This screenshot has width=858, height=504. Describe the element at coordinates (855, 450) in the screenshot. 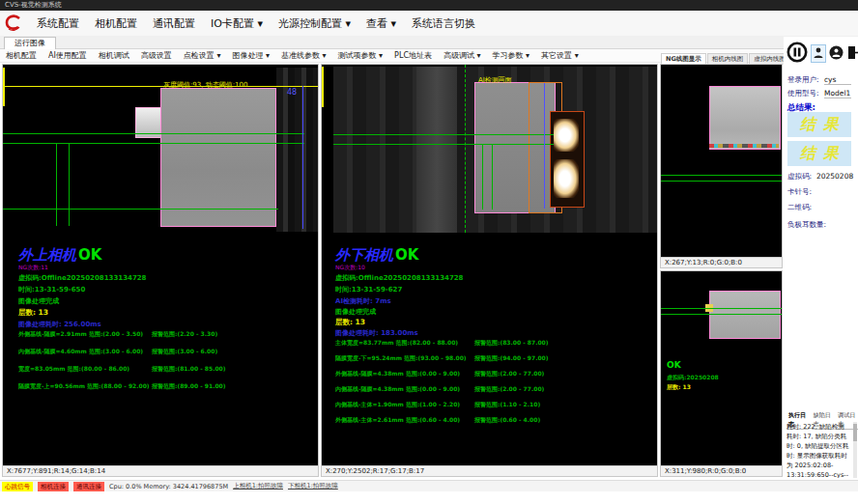

I see `log-scrollbar` at that location.